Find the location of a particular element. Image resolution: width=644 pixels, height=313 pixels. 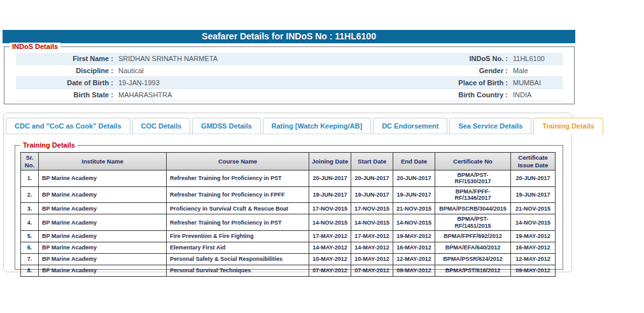

col-header-sr-no: Sr. No. is located at coordinates (30, 162).